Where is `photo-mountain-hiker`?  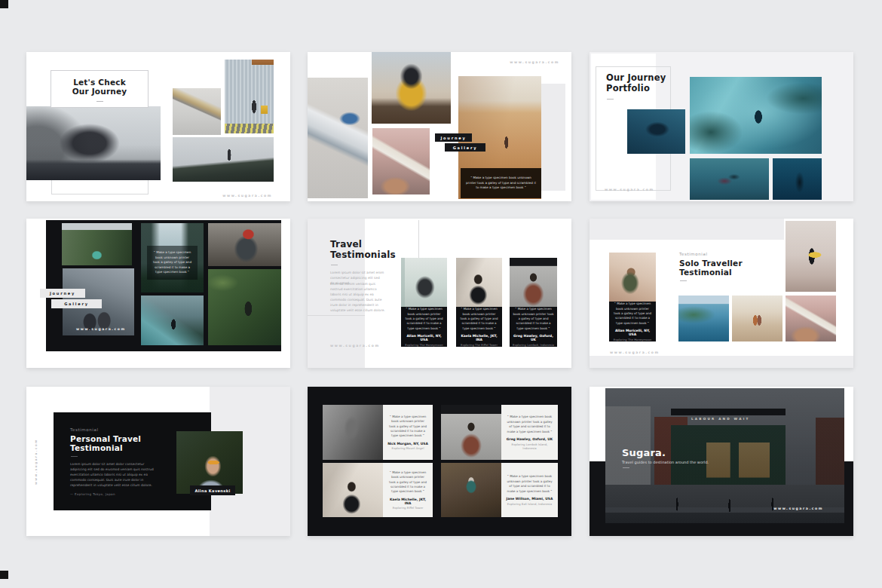
photo-mountain-hiker is located at coordinates (223, 160).